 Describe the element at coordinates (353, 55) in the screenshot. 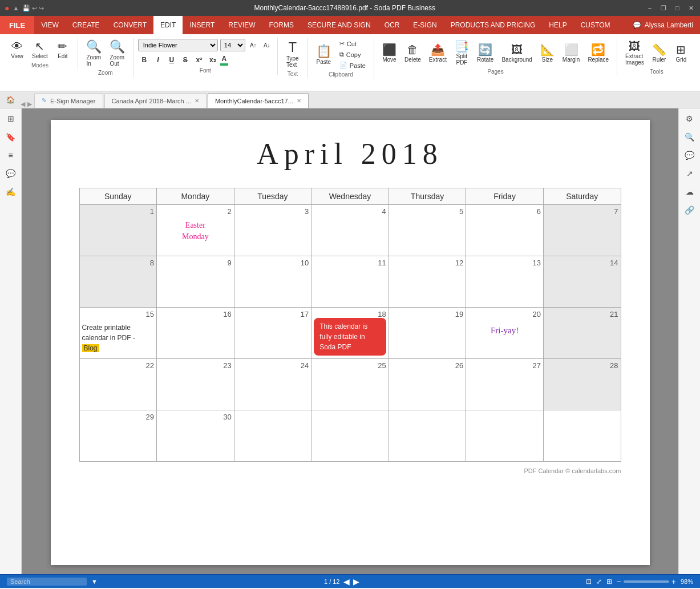

I see `copy-button: ⧉ Copy` at that location.